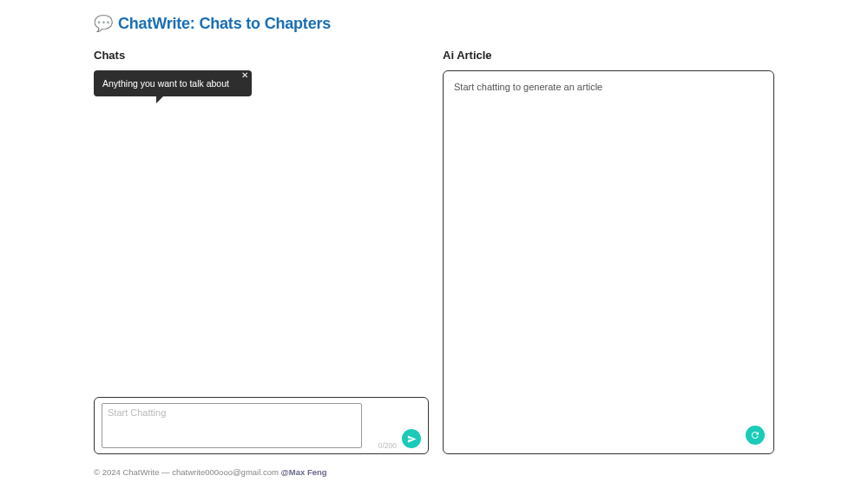 This screenshot has height=489, width=868. Describe the element at coordinates (261, 426) in the screenshot. I see `chat-input-container: 0/200` at that location.